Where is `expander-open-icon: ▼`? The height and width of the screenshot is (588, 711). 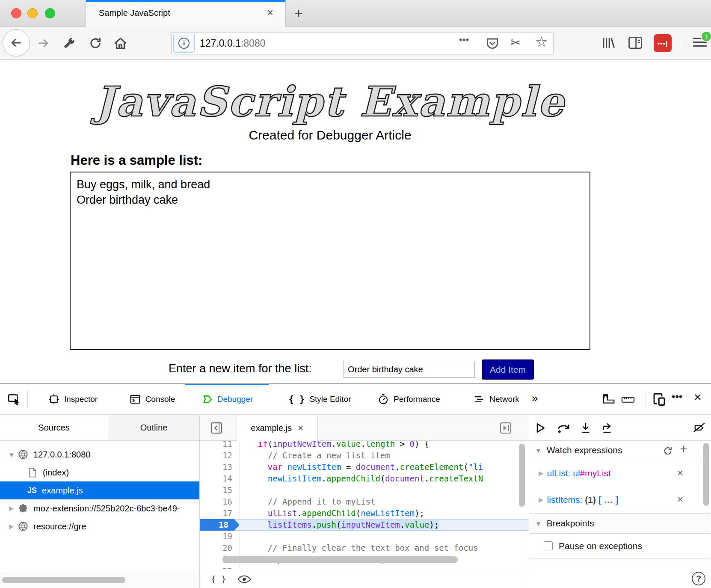 expander-open-icon: ▼ is located at coordinates (12, 454).